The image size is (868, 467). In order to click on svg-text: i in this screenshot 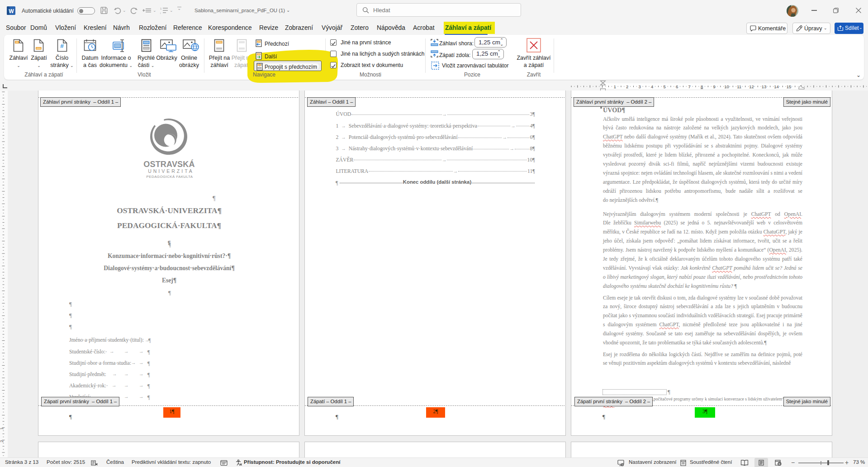, I will do `click(160, 13)`.